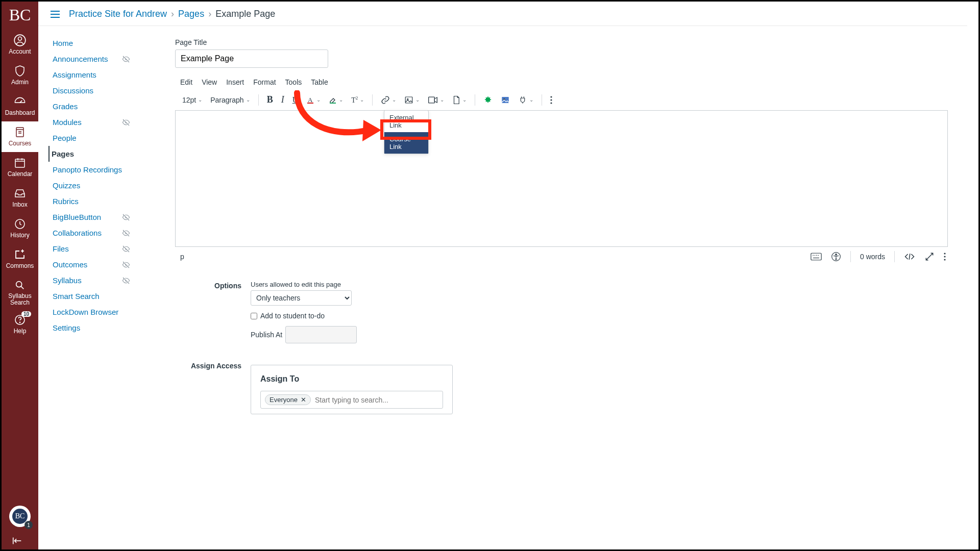 Image resolution: width=980 pixels, height=551 pixels. What do you see at coordinates (63, 154) in the screenshot?
I see `course-nav-label: Pages` at bounding box center [63, 154].